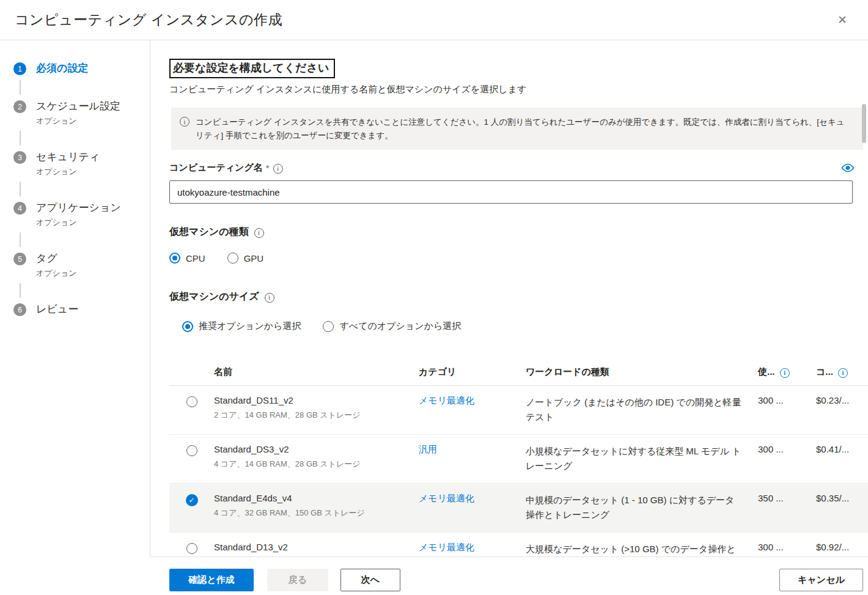 The height and width of the screenshot is (595, 868). I want to click on radio-selected-icon, so click(188, 327).